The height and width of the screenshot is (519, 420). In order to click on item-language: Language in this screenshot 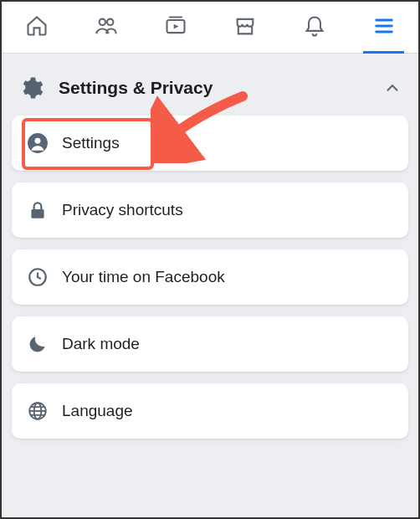, I will do `click(210, 411)`.